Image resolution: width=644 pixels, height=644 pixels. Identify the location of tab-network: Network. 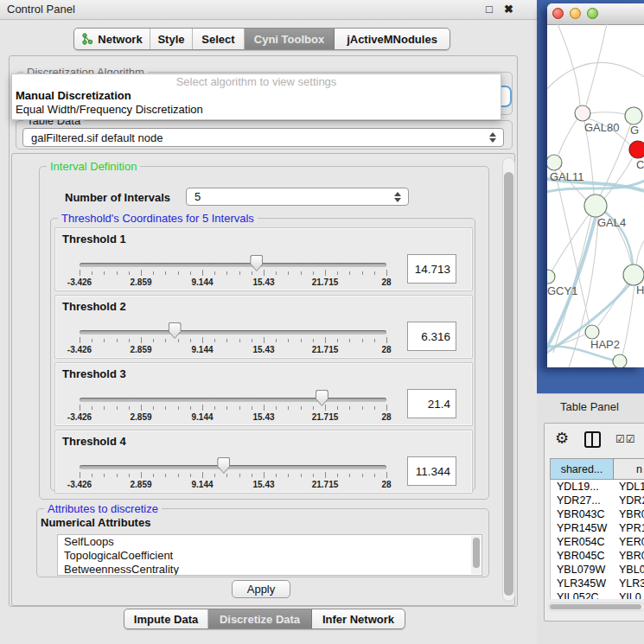
(112, 39).